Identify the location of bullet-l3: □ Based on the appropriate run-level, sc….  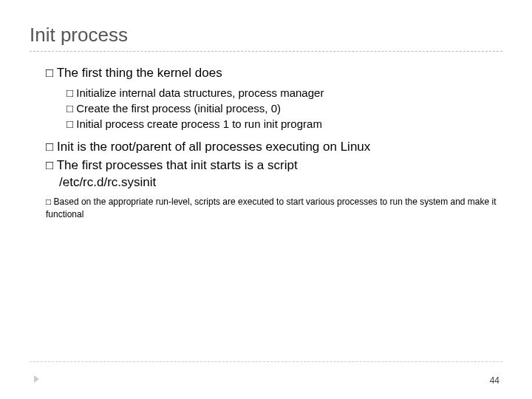
(274, 208).